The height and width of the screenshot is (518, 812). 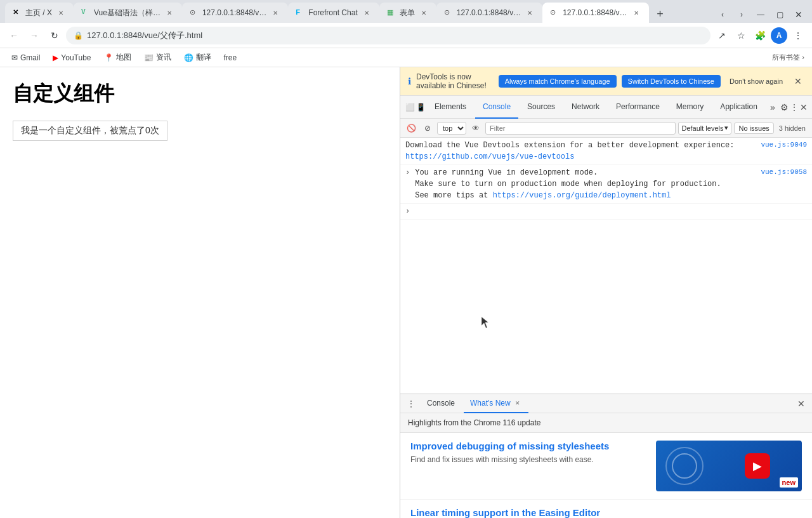 I want to click on whats-new-item-2-title: Linear timing support in the Easing Edit…, so click(x=606, y=513).